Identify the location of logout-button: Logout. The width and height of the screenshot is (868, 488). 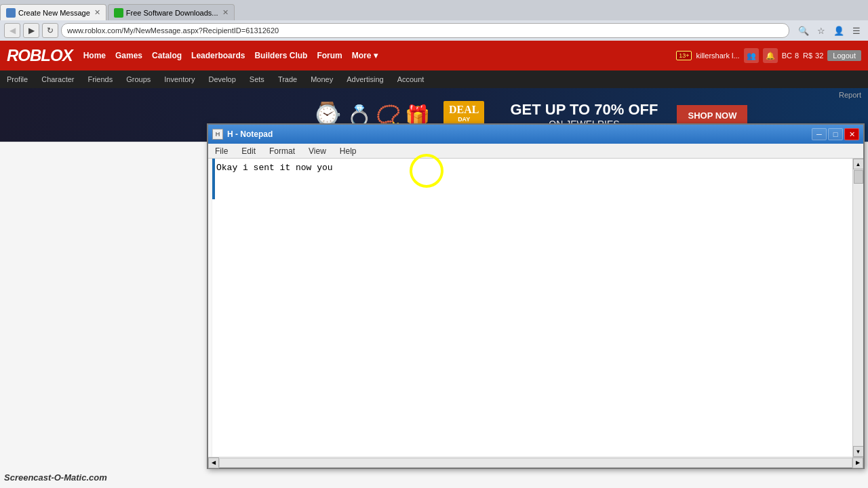
(844, 56).